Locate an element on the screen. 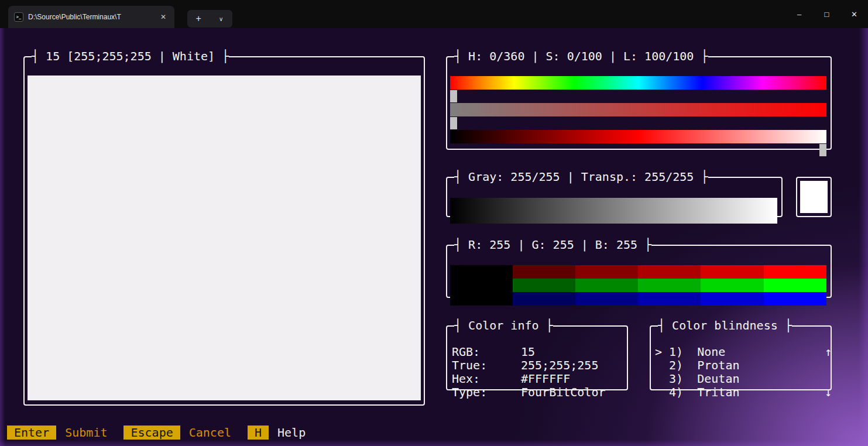  keybinding-cancel: Escape Cancel is located at coordinates (177, 433).